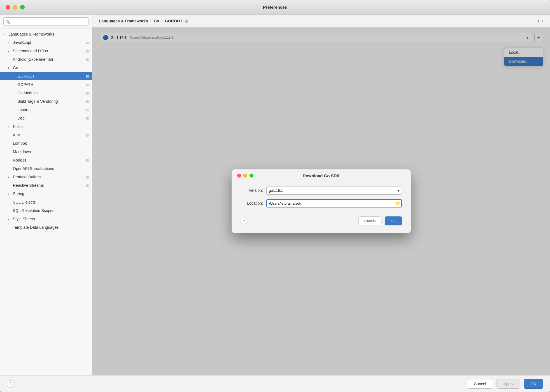 The height and width of the screenshot is (392, 550). I want to click on sidebar-item-languages-frameworks: ▾ Languages & Frameworks, so click(46, 34).